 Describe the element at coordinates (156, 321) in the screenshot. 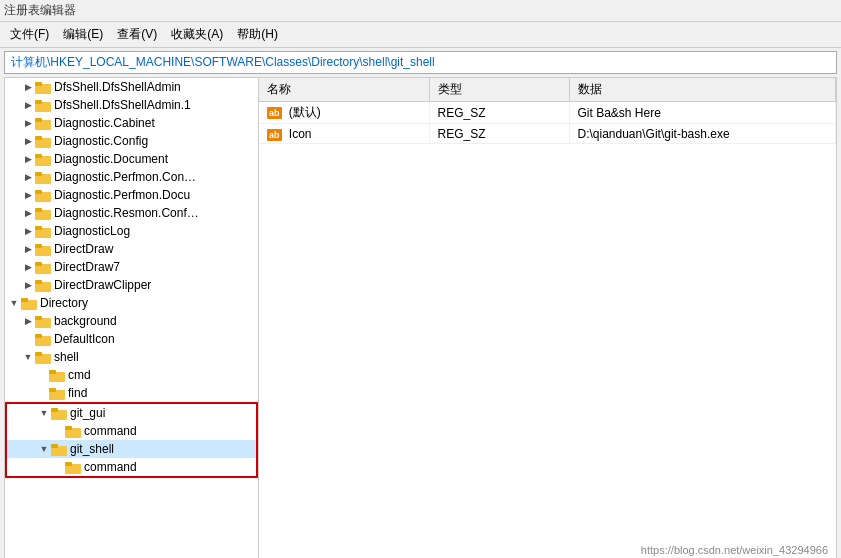

I see `item-label: background` at that location.